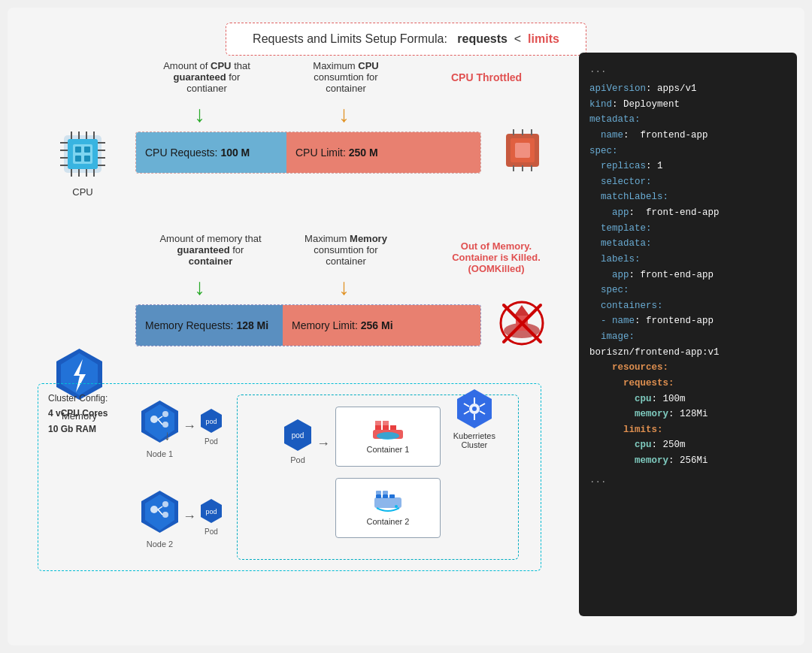 The image size is (812, 653). I want to click on k8s-label: Kuberrietes Cluster, so click(474, 419).